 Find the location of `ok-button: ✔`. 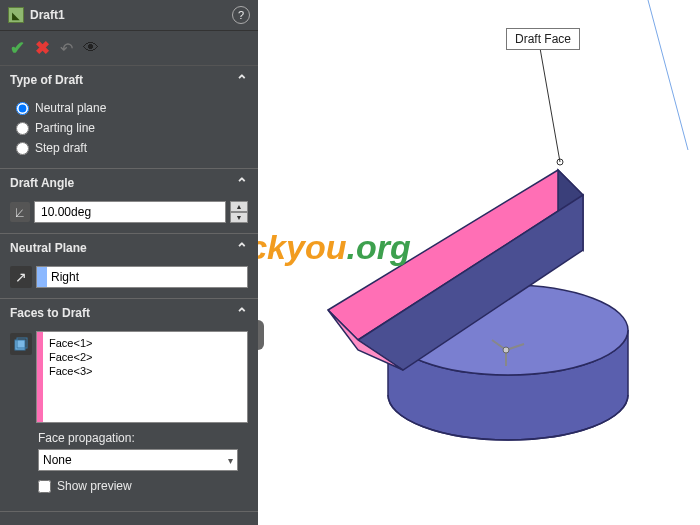

ok-button: ✔ is located at coordinates (18, 48).